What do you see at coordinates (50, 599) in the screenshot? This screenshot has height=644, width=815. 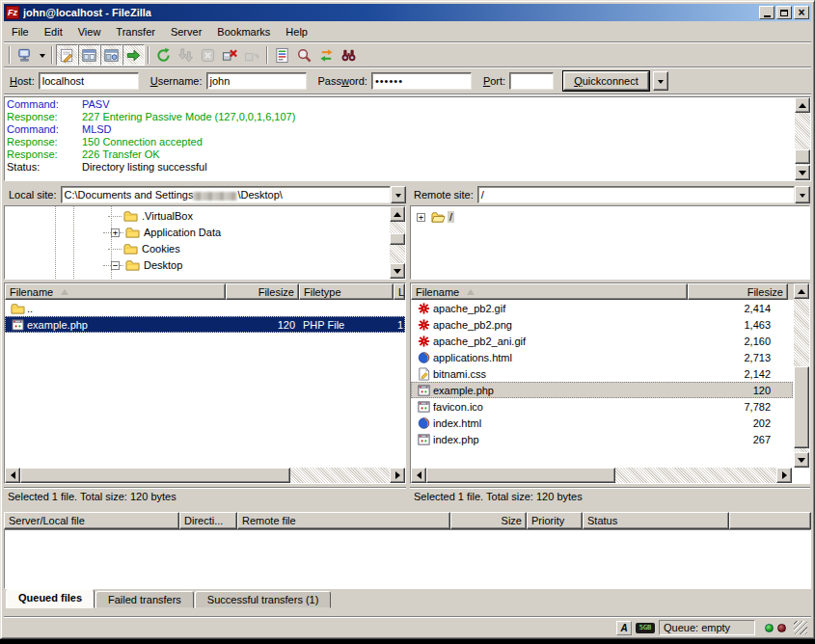 I see `tab-queued-files: Queued files` at bounding box center [50, 599].